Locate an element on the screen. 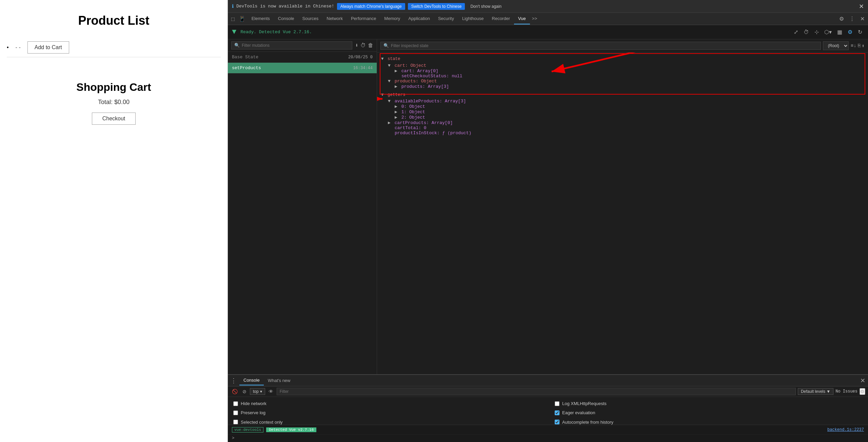  console-input is located at coordinates (551, 438).